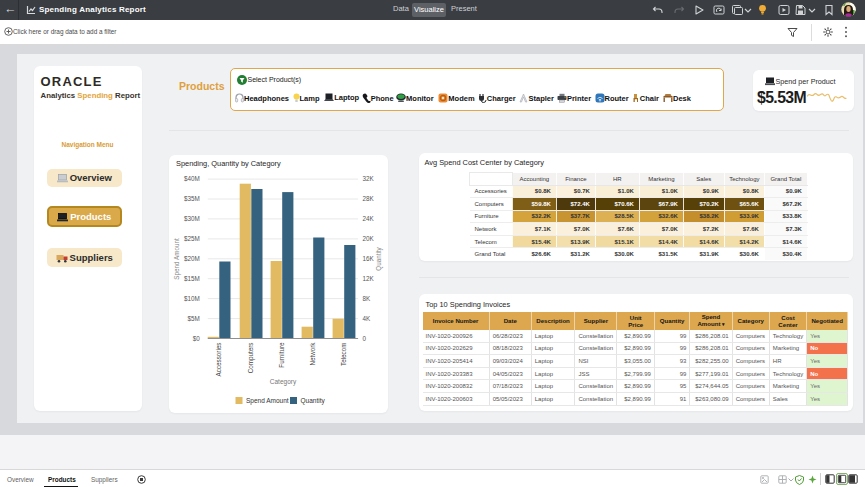 The height and width of the screenshot is (487, 865). What do you see at coordinates (368, 218) in the screenshot?
I see `svg-text: 24K` at bounding box center [368, 218].